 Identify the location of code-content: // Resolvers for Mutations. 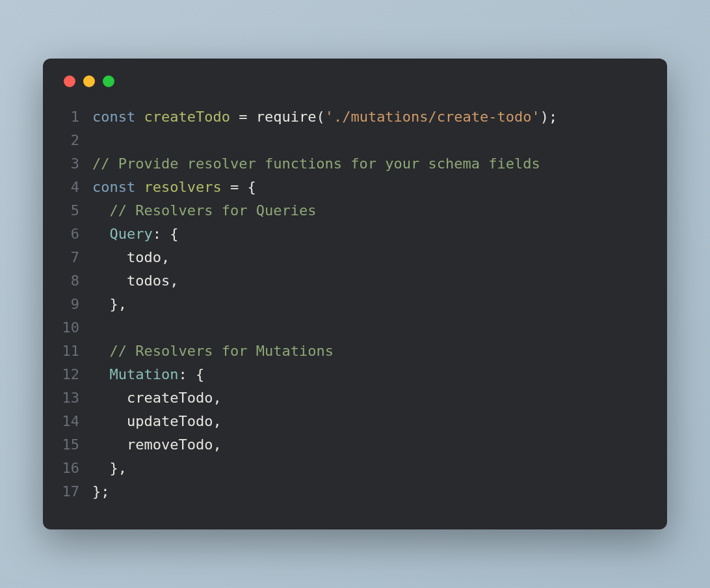
(371, 351).